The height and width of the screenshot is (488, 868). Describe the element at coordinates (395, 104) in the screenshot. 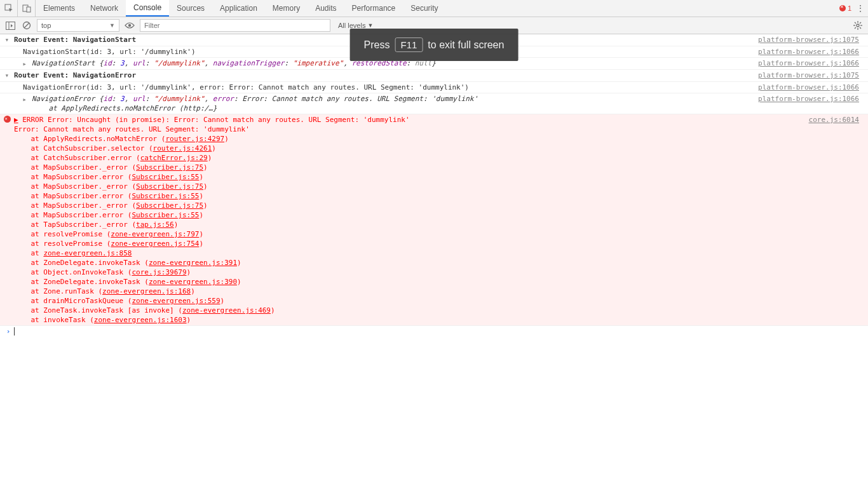

I see `log-message: NavigationError {id: 3, url: "/dummylink…` at that location.